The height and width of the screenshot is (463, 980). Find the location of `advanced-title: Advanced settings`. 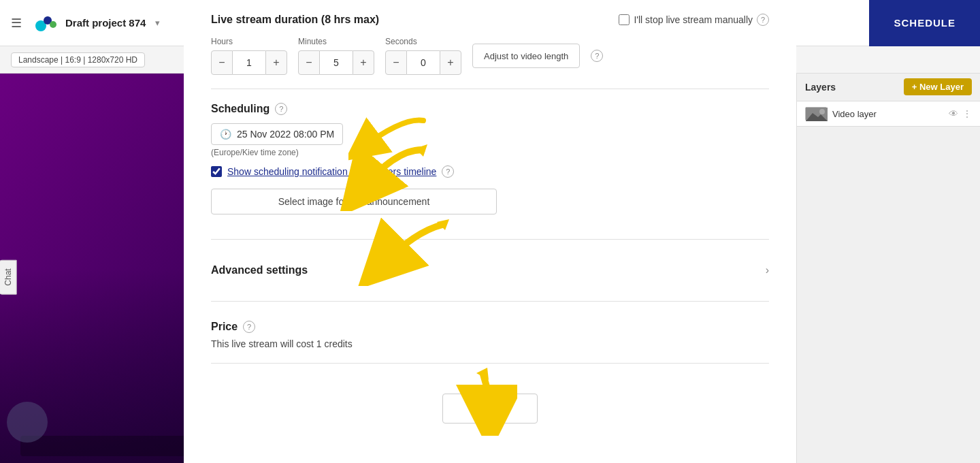

advanced-title: Advanced settings is located at coordinates (259, 270).